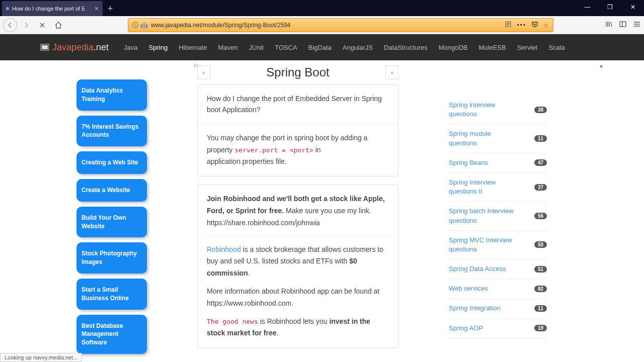 Image resolution: width=644 pixels, height=362 pixels. Describe the element at coordinates (158, 47) in the screenshot. I see `nav-item-spring: Spring` at that location.